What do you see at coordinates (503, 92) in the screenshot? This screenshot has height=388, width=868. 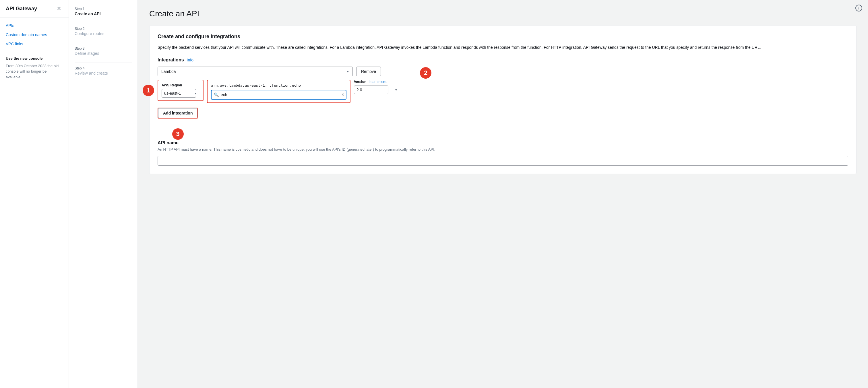 I see `config-outer-wrapper: 2 1 AWS Region us` at bounding box center [503, 92].